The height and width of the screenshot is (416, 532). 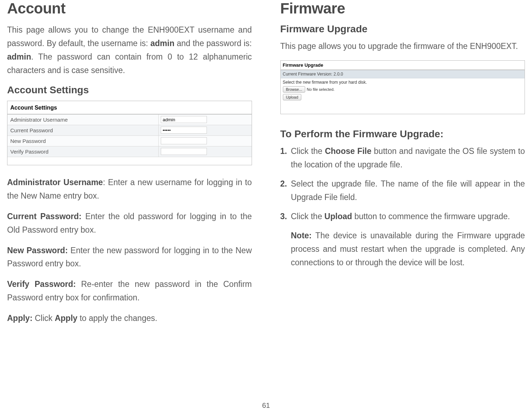 I want to click on def-apply-label: Apply:, so click(x=20, y=318).